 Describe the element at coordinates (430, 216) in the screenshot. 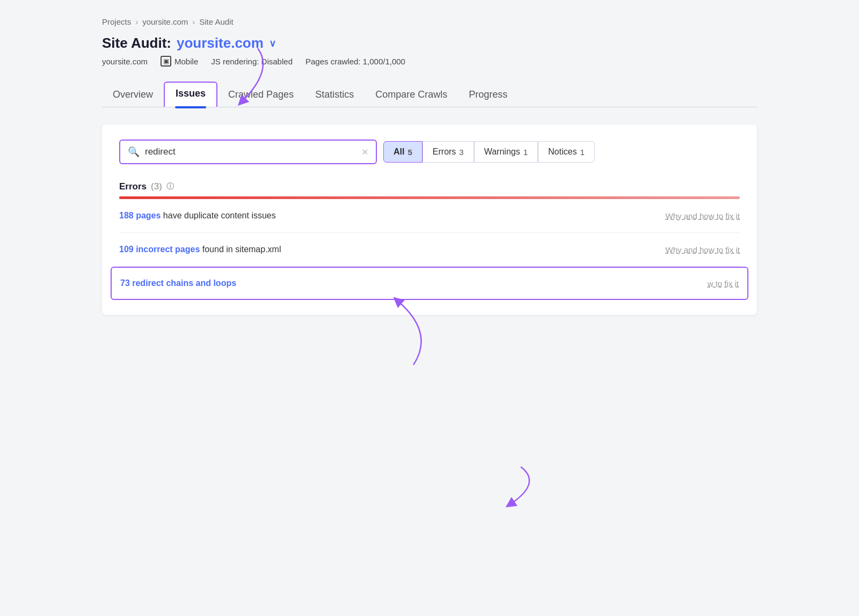

I see `issue-row: 188 pages have duplicate content issues …` at that location.